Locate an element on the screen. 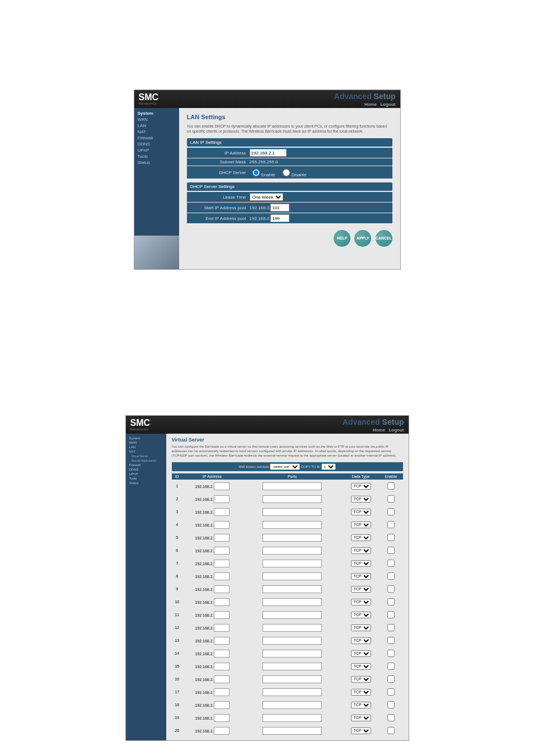 The width and height of the screenshot is (534, 756). wellknown-select: -select one- is located at coordinates (285, 467).